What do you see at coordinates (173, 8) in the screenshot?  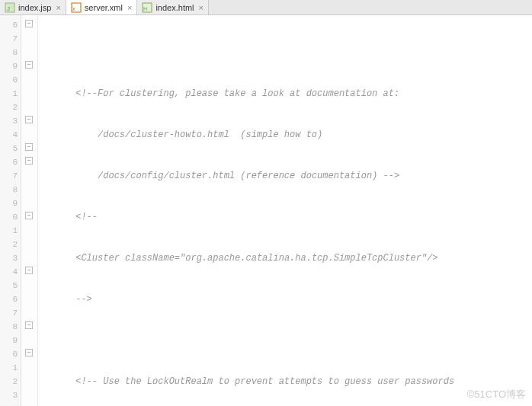 I see `tab-index-html: H index.html ×` at bounding box center [173, 8].